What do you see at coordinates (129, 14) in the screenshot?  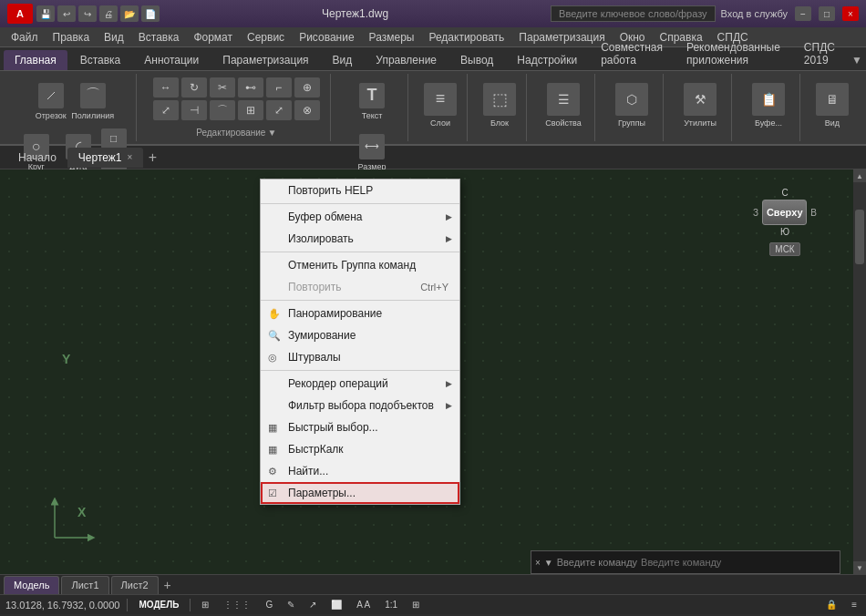 I see `open-icon: 📂` at bounding box center [129, 14].